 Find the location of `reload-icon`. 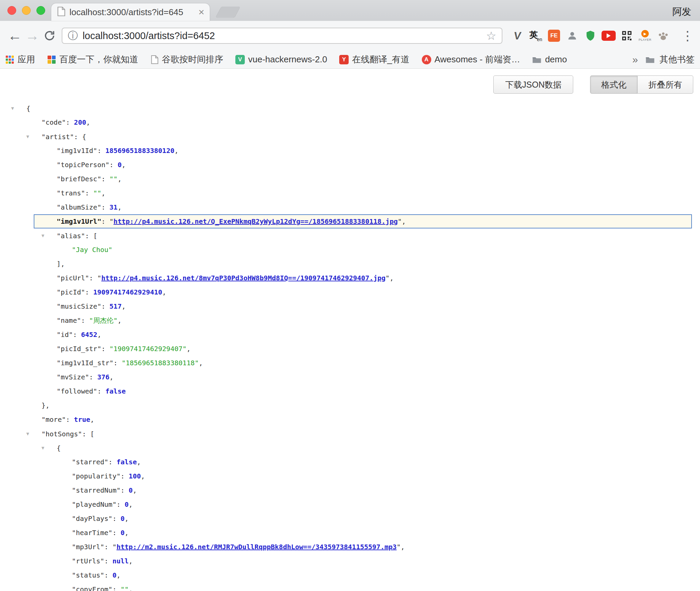

reload-icon is located at coordinates (50, 36).